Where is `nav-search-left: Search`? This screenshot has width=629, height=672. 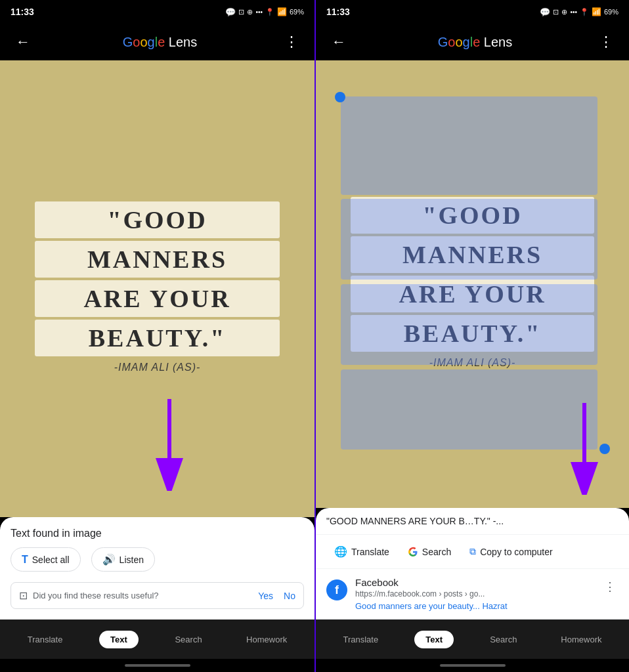 nav-search-left: Search is located at coordinates (188, 639).